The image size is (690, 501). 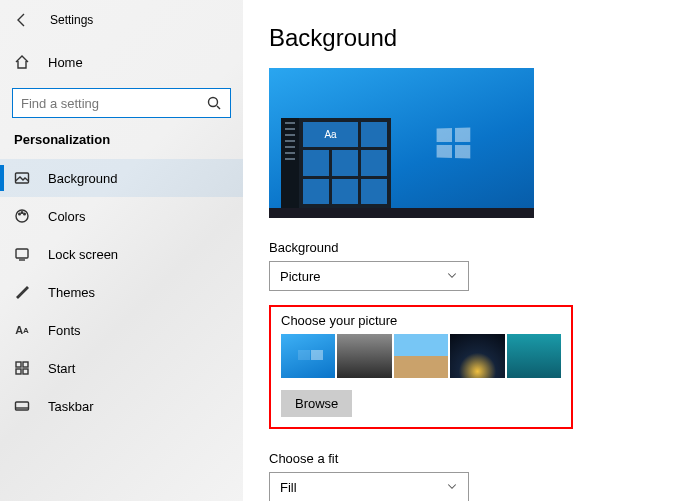 I want to click on nav-label: Fonts, so click(x=64, y=330).